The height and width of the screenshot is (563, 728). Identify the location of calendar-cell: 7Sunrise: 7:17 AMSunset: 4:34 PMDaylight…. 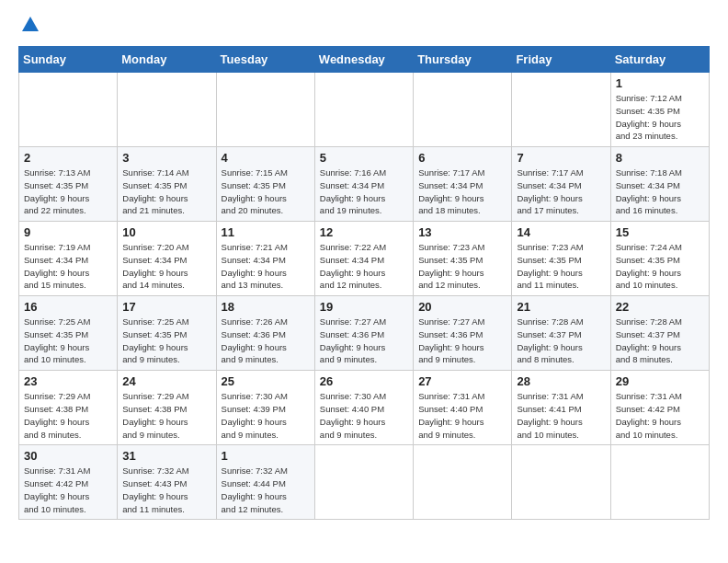
(561, 184).